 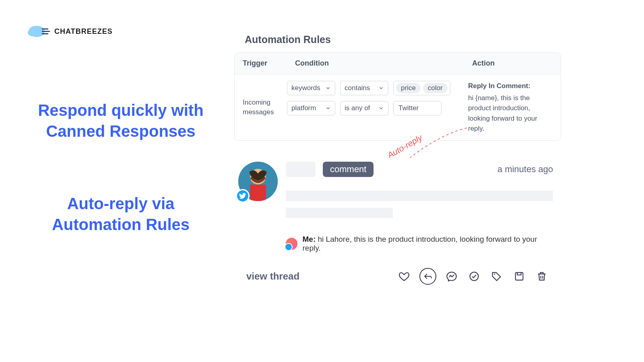 I want to click on action-cell: Reply In Comment: hi {name}, this is the…, so click(x=512, y=107).